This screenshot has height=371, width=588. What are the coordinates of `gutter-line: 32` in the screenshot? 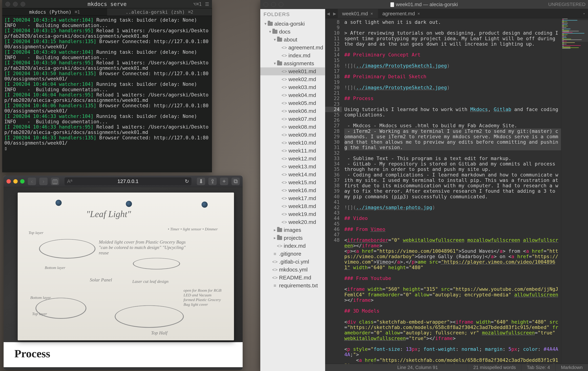 It's located at (333, 153).